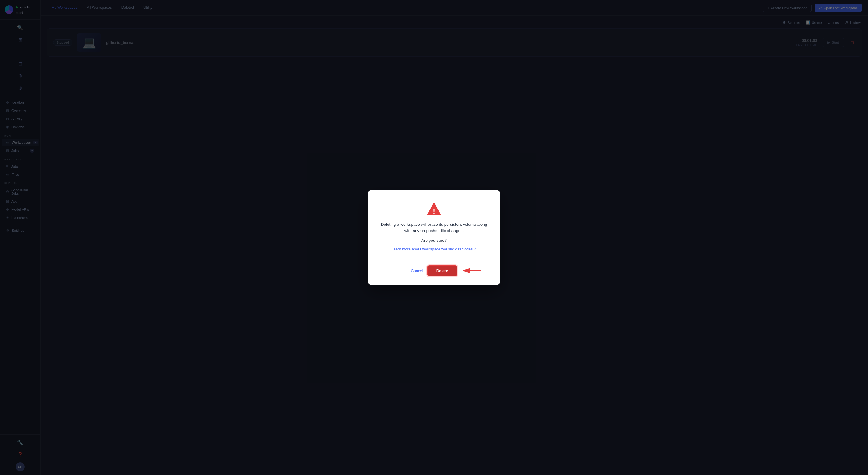 This screenshot has width=868, height=475. What do you see at coordinates (434, 209) in the screenshot?
I see `warning-triangle-svg: !` at bounding box center [434, 209].